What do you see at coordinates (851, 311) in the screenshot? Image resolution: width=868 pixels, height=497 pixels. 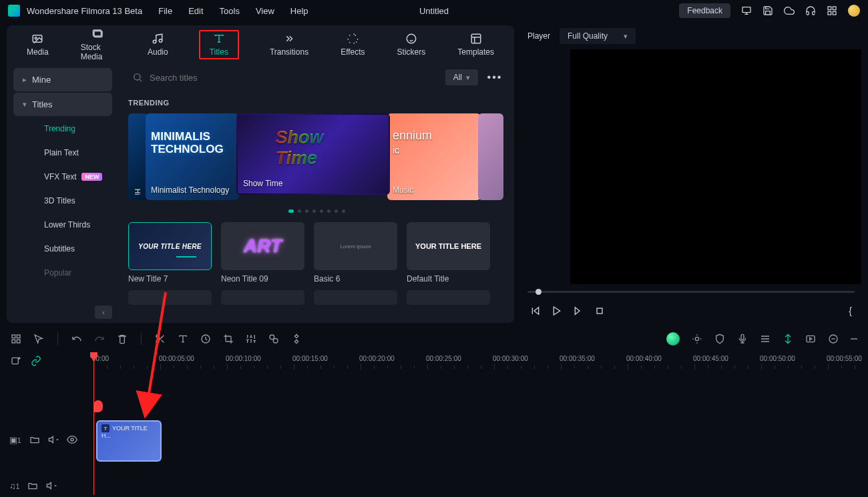 I see `expand-icon: {` at bounding box center [851, 311].